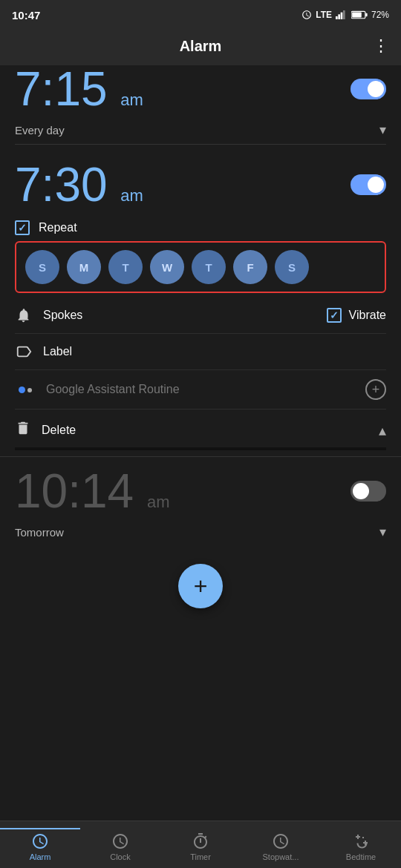  Describe the element at coordinates (40, 857) in the screenshot. I see `nav-alarm-label: Alarm` at that location.